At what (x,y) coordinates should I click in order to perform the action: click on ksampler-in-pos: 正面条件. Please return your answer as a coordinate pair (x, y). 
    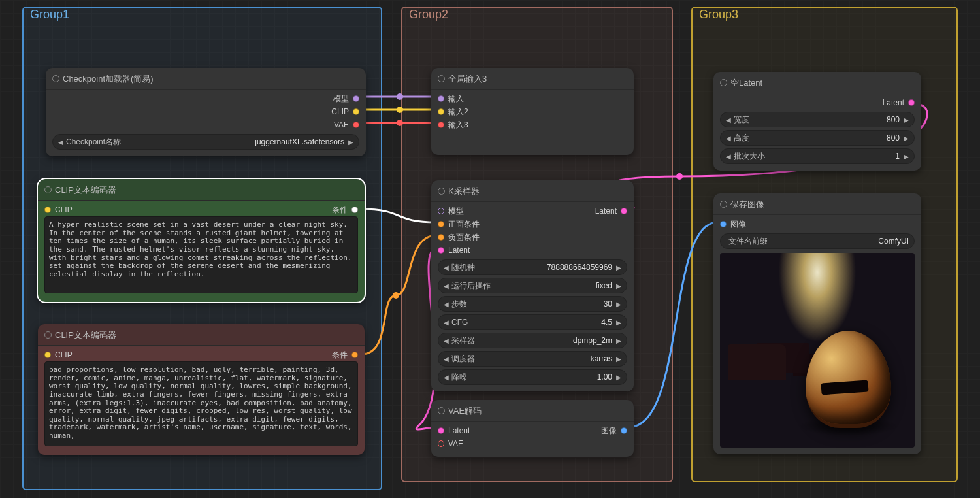
    Looking at the image, I should click on (464, 225).